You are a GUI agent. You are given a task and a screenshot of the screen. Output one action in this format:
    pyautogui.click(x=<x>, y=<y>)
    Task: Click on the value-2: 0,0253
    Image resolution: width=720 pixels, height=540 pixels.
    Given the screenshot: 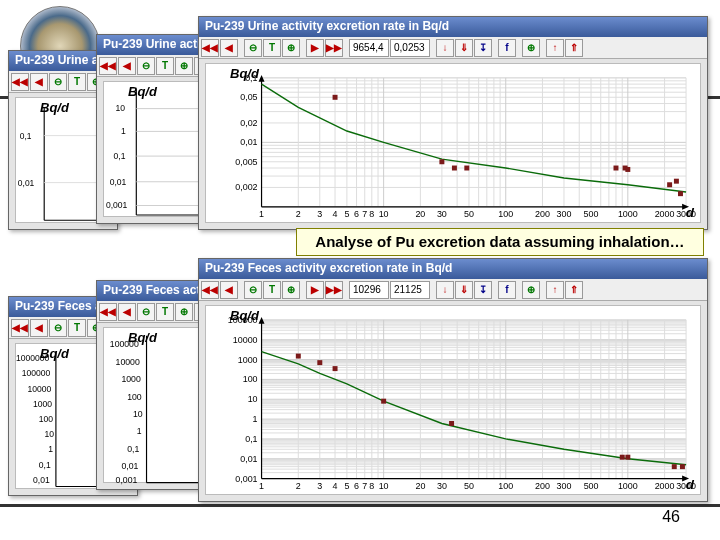 What is the action you would take?
    pyautogui.click(x=410, y=48)
    